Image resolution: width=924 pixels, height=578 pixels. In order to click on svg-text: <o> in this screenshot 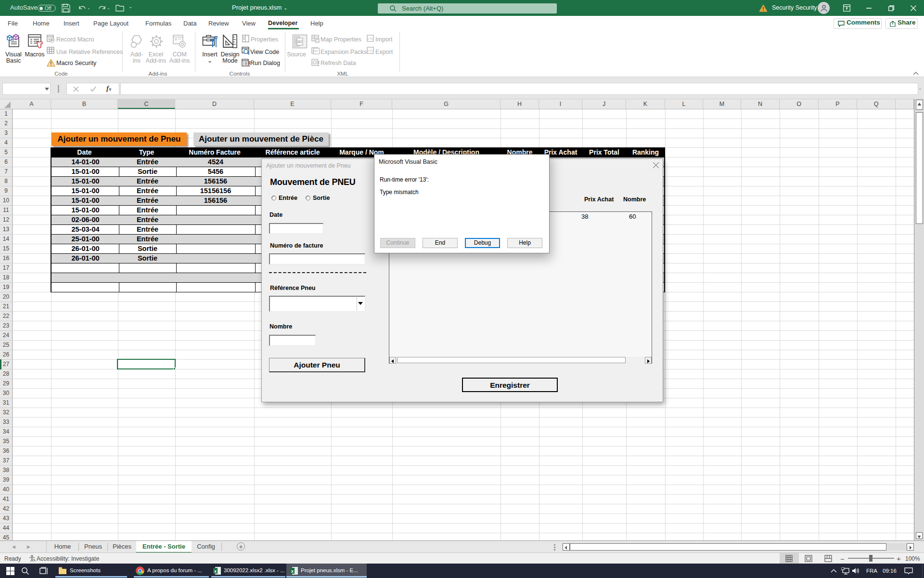, I will do `click(315, 51)`.